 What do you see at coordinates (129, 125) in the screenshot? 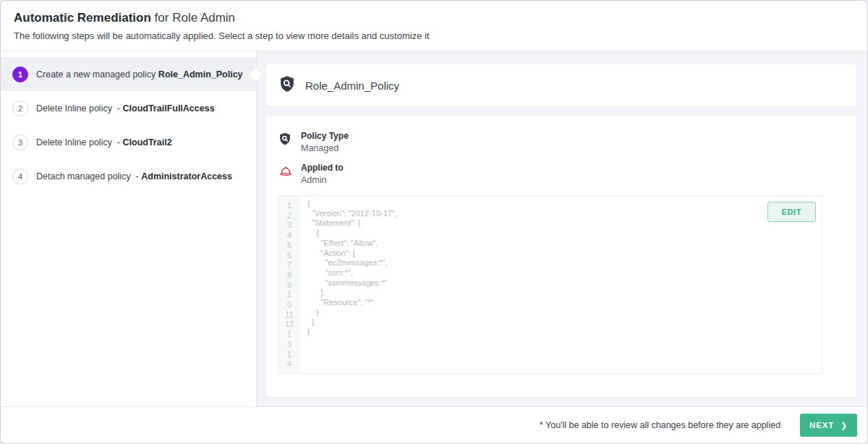
I see `steps-list: 1Create a new managed policy Role_Admin_…` at bounding box center [129, 125].